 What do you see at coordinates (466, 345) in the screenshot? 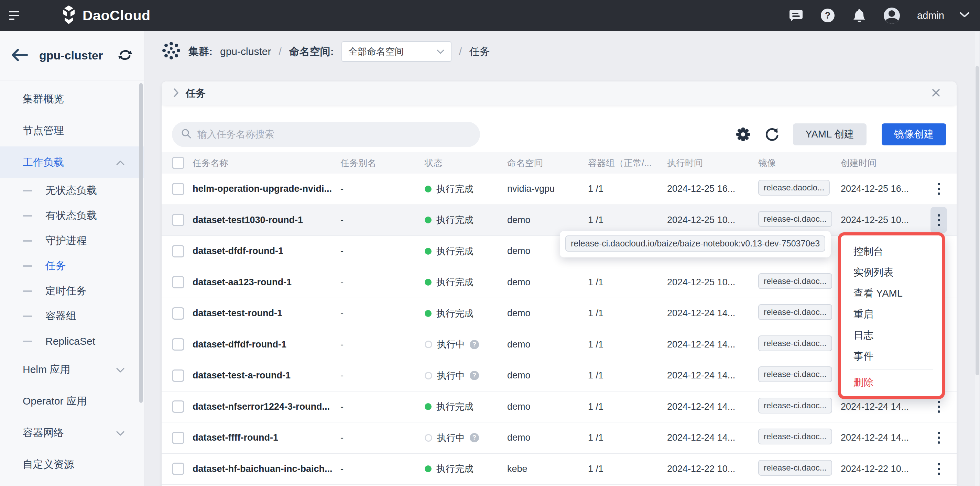
I see `status-cell: 执行中?` at bounding box center [466, 345].